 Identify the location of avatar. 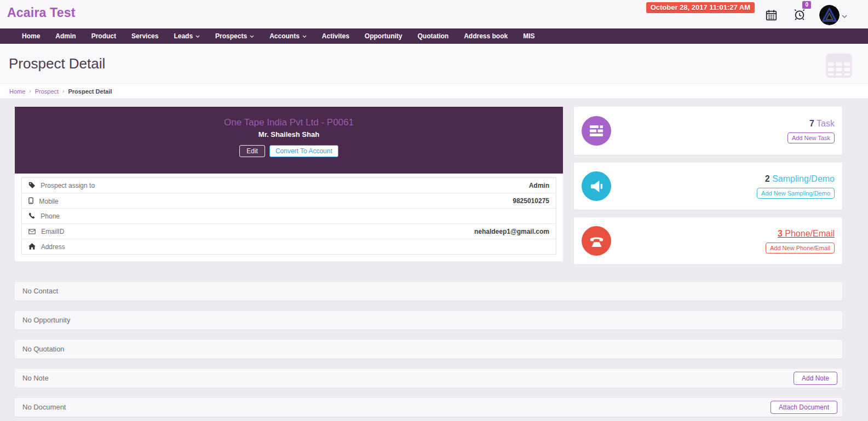
(829, 15).